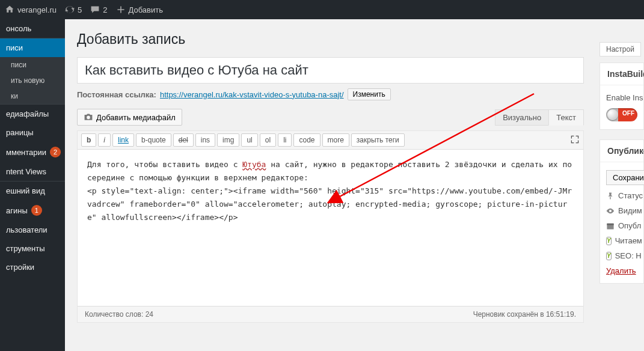 The width and height of the screenshot is (644, 351). I want to click on topbar-comments: 2, so click(99, 10).